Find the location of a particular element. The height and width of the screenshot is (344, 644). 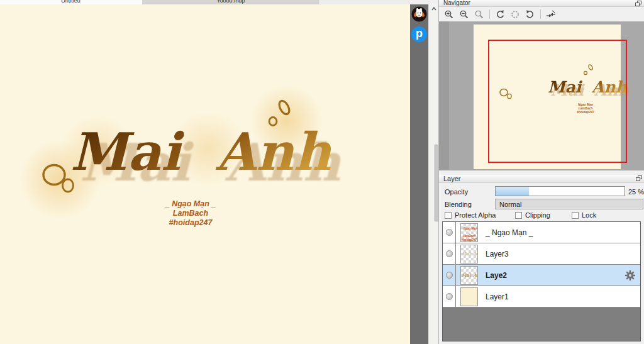

lock-checkbox is located at coordinates (575, 215).